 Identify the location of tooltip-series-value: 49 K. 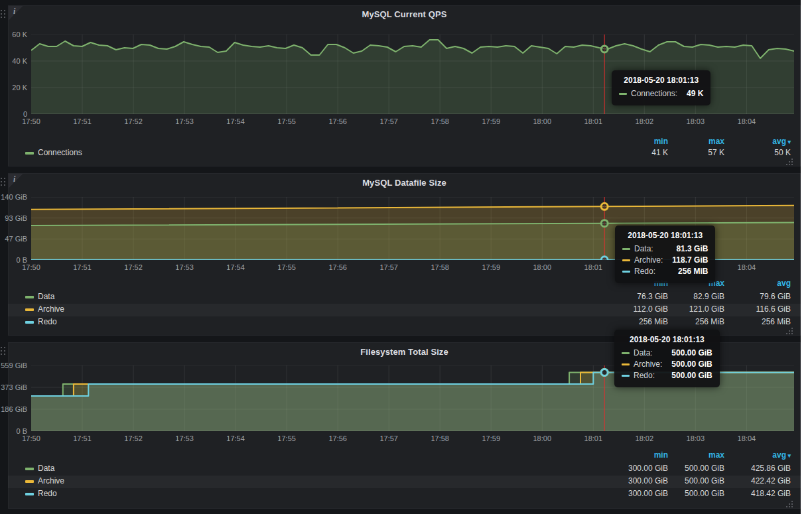
(690, 94).